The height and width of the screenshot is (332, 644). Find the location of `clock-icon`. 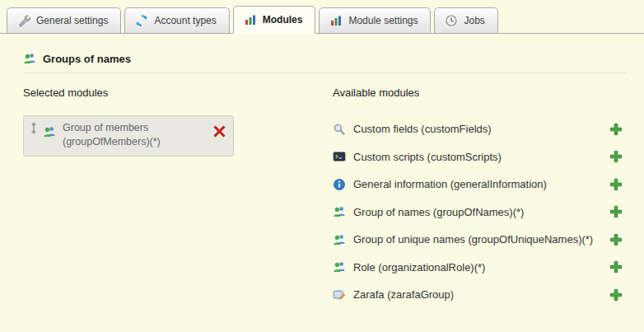

clock-icon is located at coordinates (451, 21).